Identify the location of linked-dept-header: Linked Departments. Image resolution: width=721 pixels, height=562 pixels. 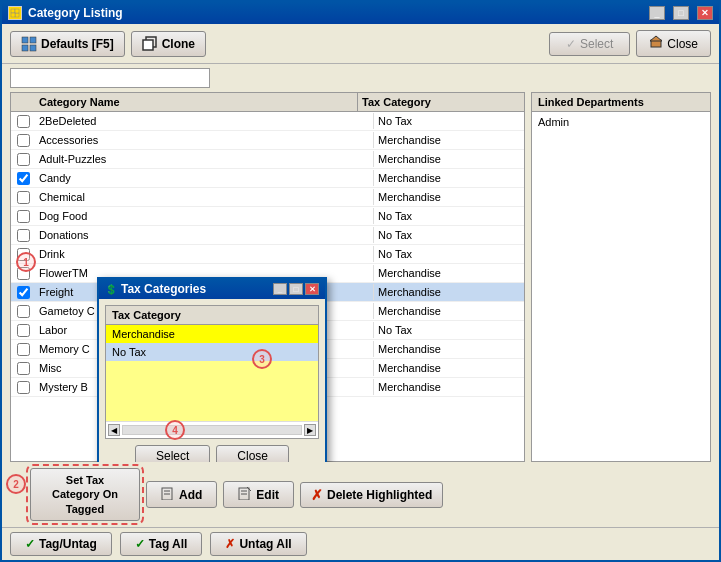
(621, 102).